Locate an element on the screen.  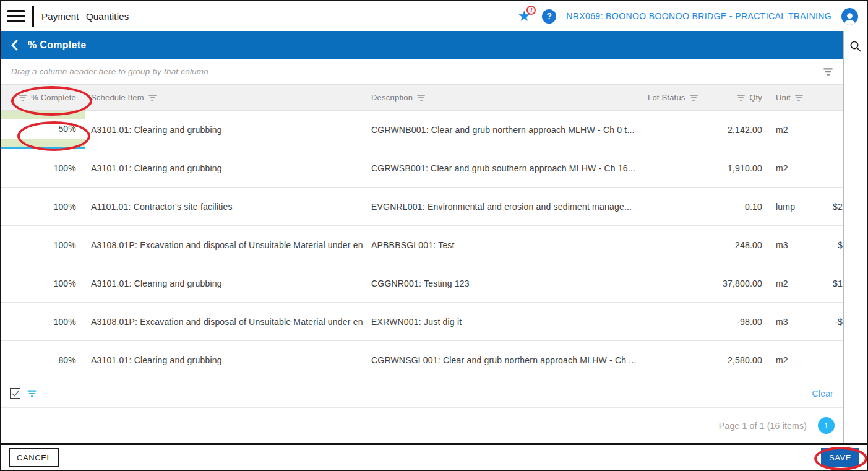
table-row: 50% A3101.01: Clearing and grubbing CGRW… is located at coordinates (422, 130).